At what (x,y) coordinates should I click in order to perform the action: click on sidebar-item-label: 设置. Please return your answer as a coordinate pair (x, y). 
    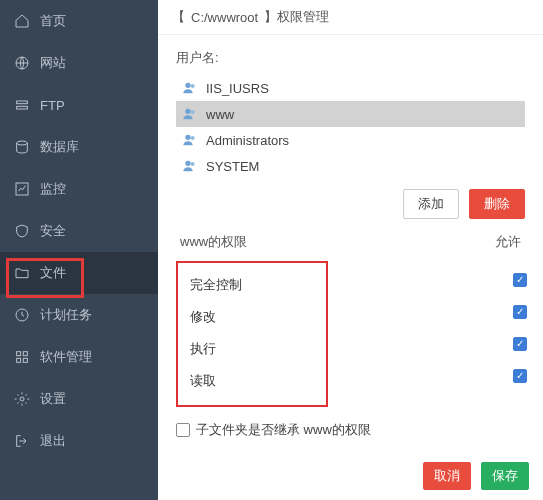
    Looking at the image, I should click on (53, 399).